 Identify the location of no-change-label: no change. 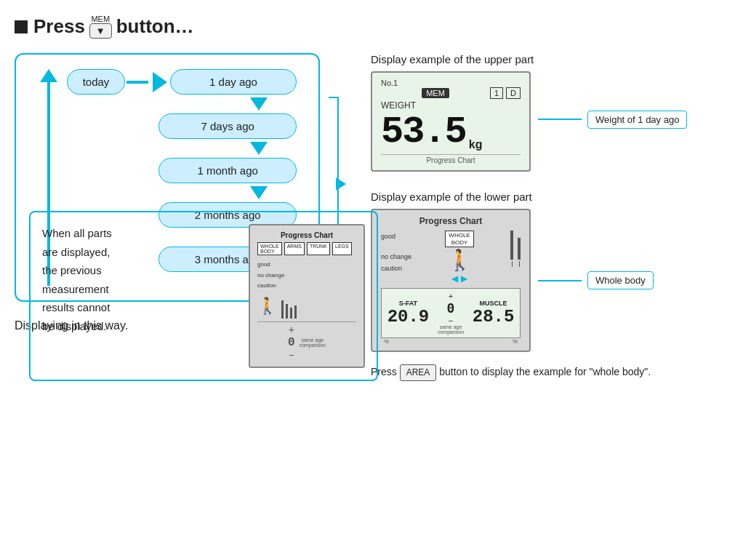
(396, 257).